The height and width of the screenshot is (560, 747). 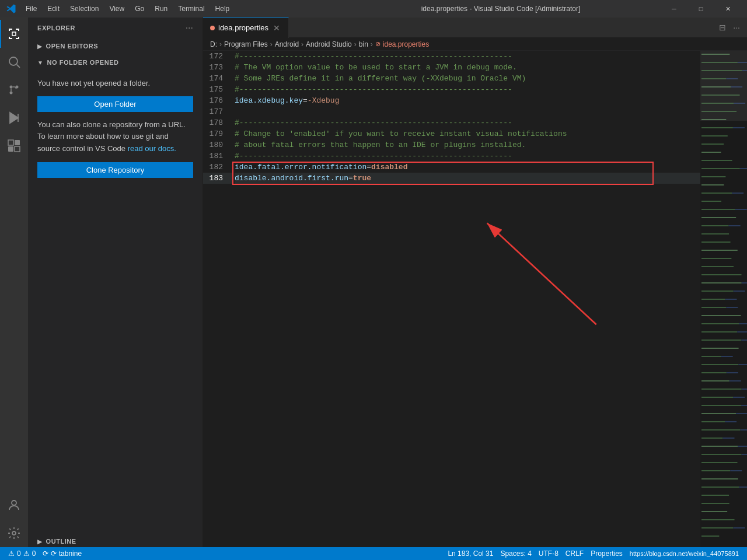 I want to click on encoding-label: UTF-8, so click(x=549, y=554).